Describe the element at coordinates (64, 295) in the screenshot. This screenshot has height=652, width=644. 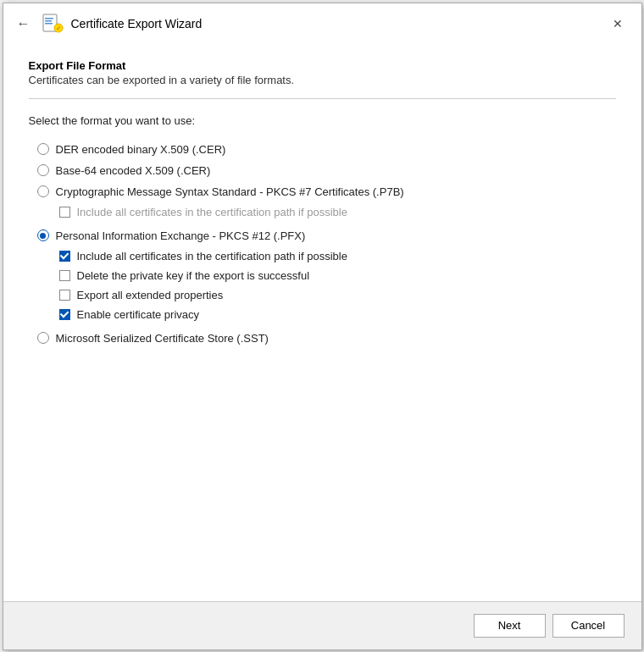
I see `checkbox-pfx-extended-indicator` at that location.